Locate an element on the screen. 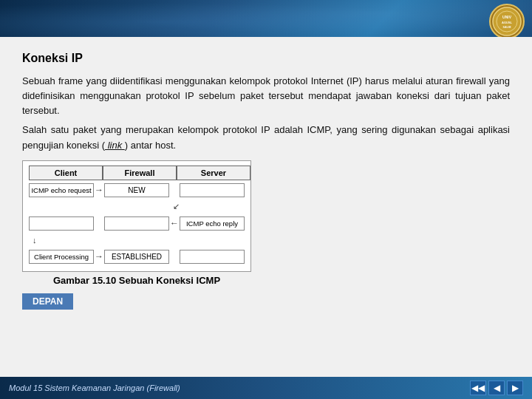 The height and width of the screenshot is (399, 532). footer-text: Modul 15 Sistem Keamanan Jaringan (Firew… is located at coordinates (95, 388).